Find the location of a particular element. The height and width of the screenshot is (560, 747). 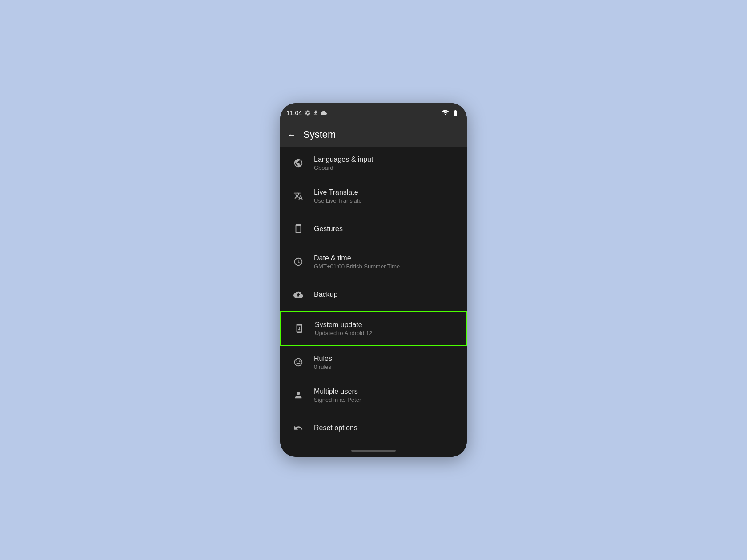

gear-icon is located at coordinates (308, 113).